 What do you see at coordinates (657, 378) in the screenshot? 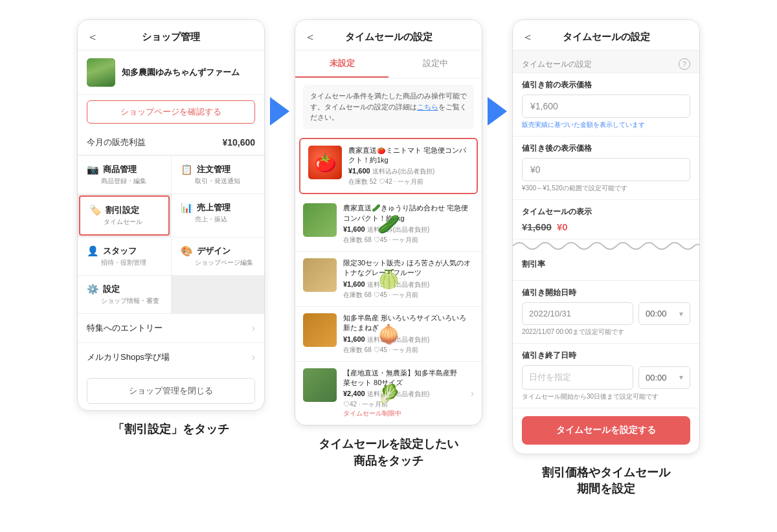
I see `end-time-value: 00:00` at bounding box center [657, 378].